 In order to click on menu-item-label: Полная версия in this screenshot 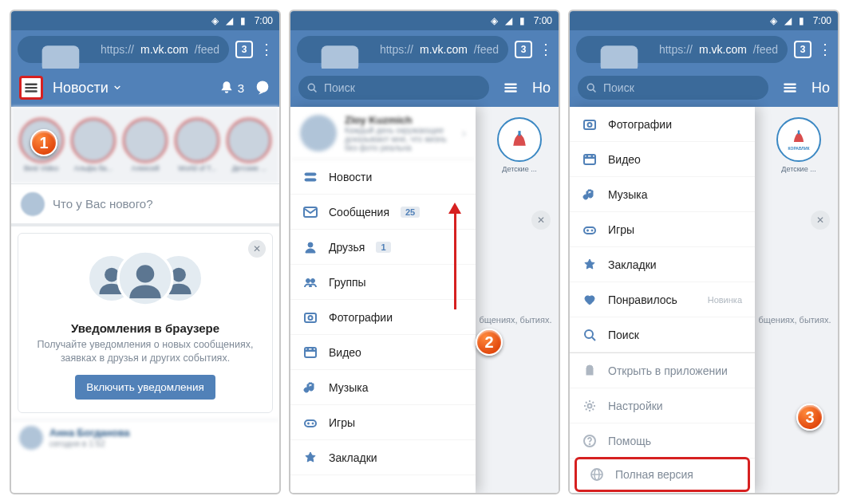, I will do `click(654, 474)`.